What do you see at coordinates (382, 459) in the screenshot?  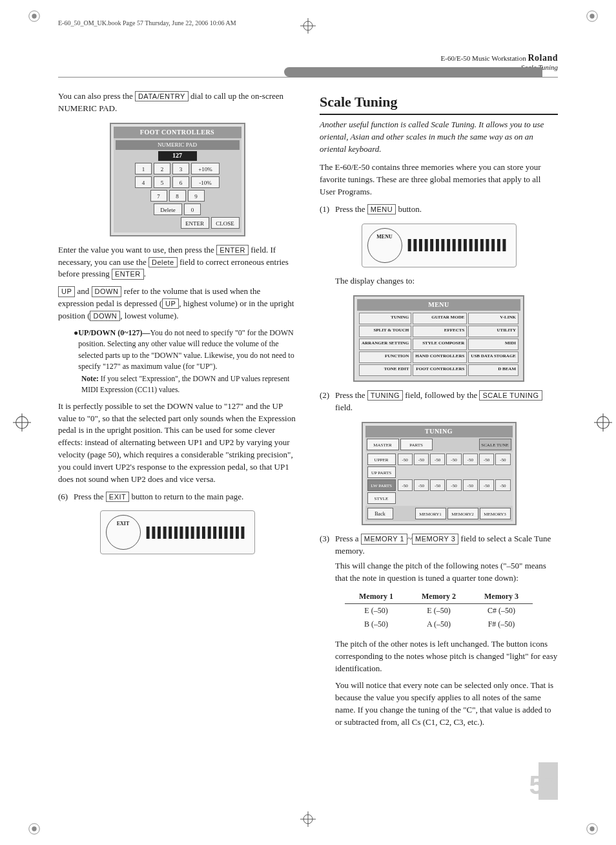 I see `tuning-side-upper: UPPER` at bounding box center [382, 459].